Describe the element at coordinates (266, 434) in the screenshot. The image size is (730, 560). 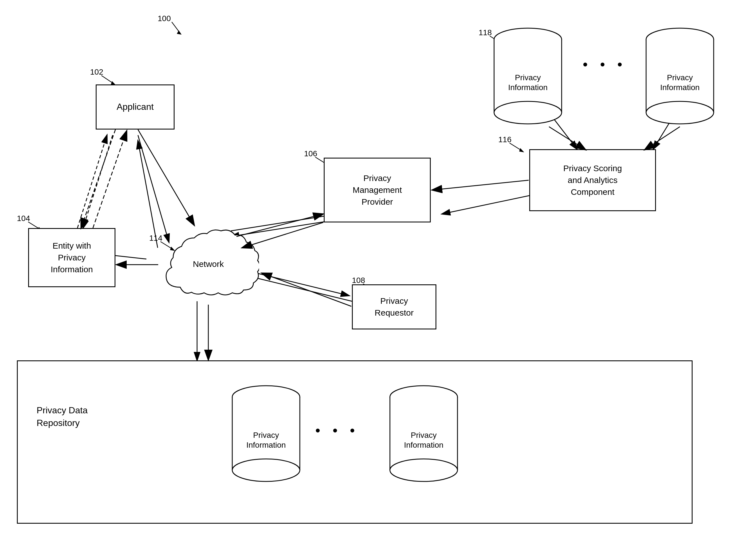
I see `db-112-left-svg: Privacy Information` at that location.